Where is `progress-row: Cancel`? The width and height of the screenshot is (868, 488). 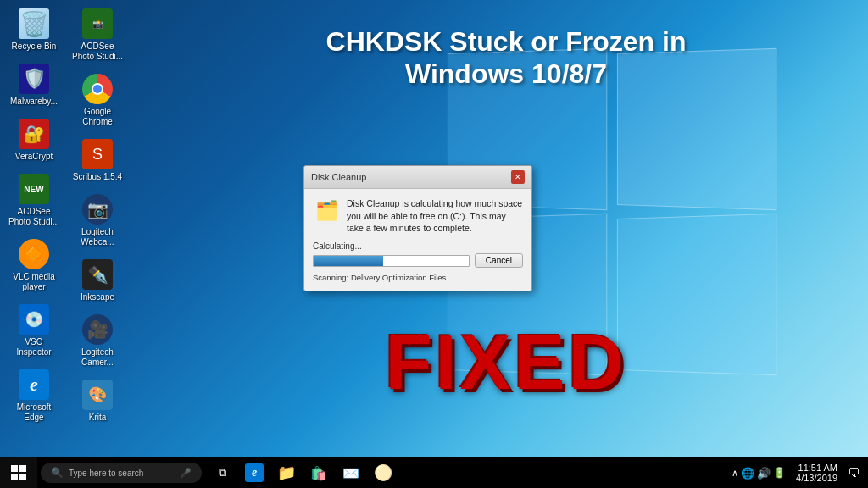 progress-row: Cancel is located at coordinates (418, 261).